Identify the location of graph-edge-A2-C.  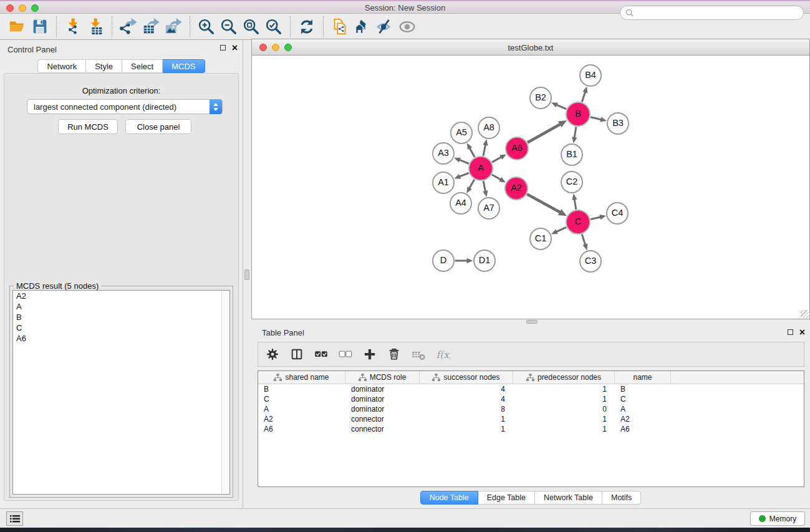
(547, 205).